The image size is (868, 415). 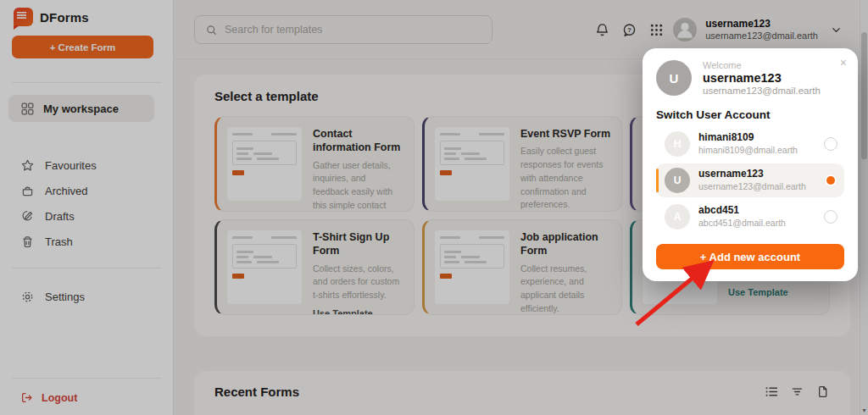 What do you see at coordinates (677, 180) in the screenshot?
I see `account-avatar: U` at bounding box center [677, 180].